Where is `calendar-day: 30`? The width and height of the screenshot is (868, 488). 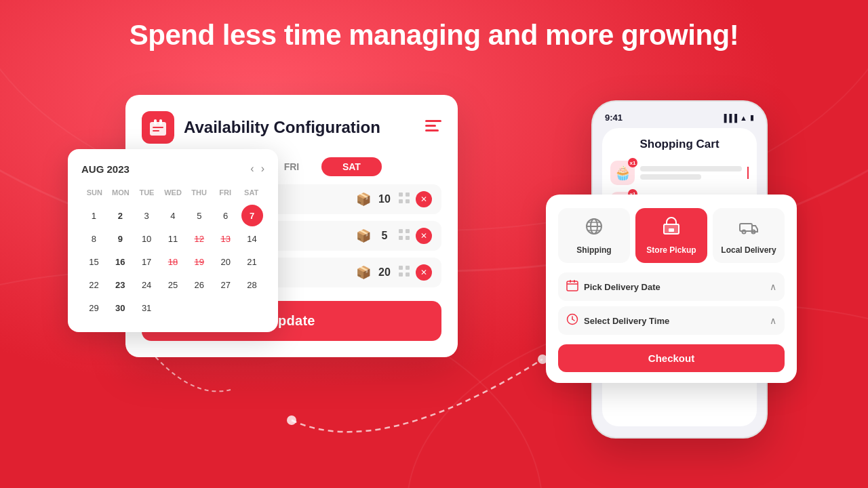
calendar-day: 30 is located at coordinates (120, 308).